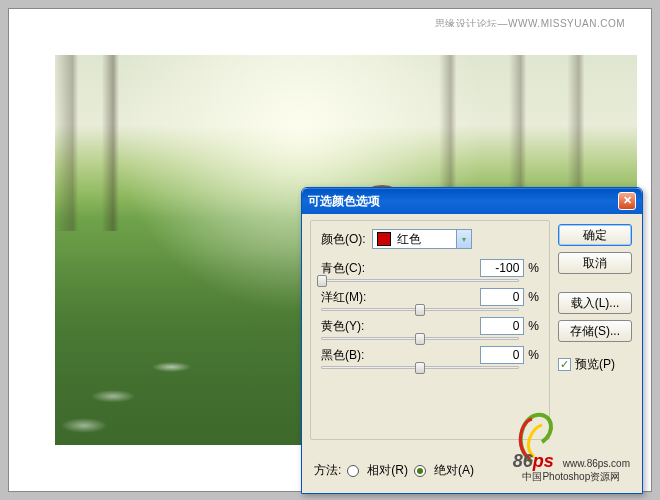  I want to click on buttons-column: 确定 取消 载入(L)... 存储(S)... ✓ 预览(P), so click(595, 298).